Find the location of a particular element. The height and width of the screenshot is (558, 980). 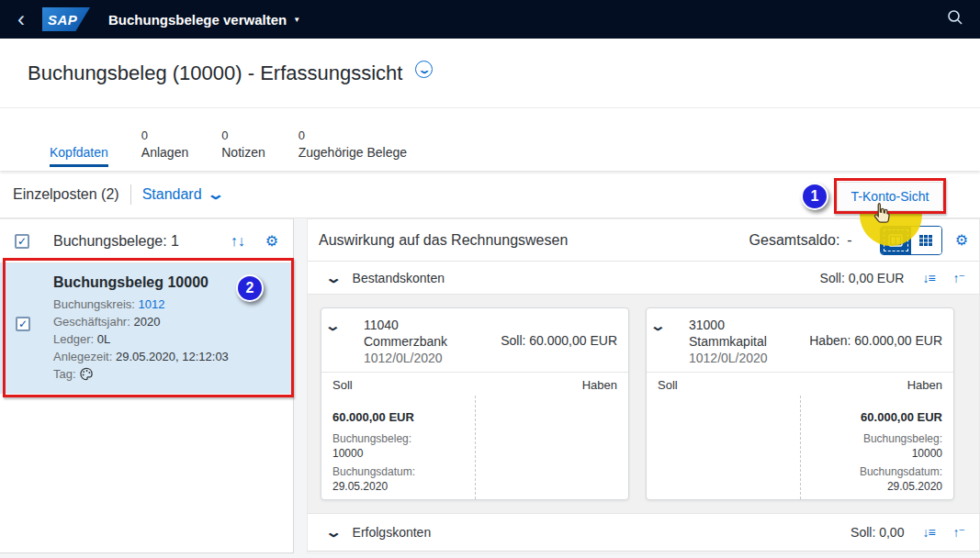

t-account-card-31000: ⌄ 31000 Stammkapital 1012/0L/2020 Haben:… is located at coordinates (800, 404).